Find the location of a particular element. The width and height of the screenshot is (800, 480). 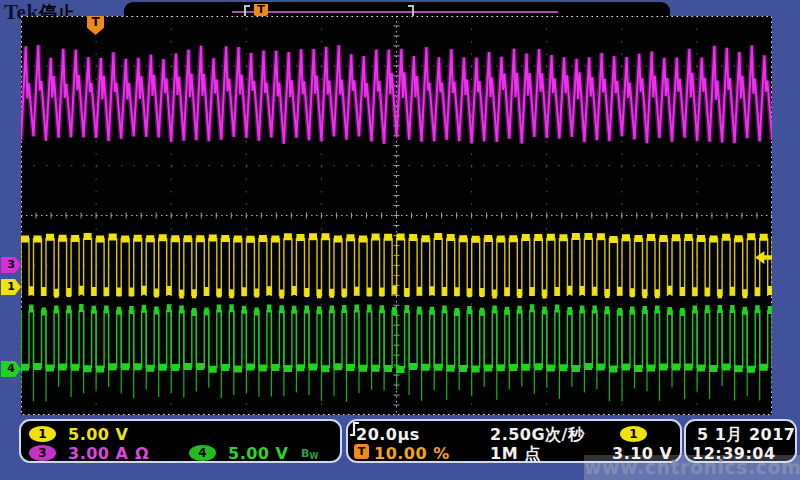

channel-3-ground-marker: 3 is located at coordinates (11, 265).